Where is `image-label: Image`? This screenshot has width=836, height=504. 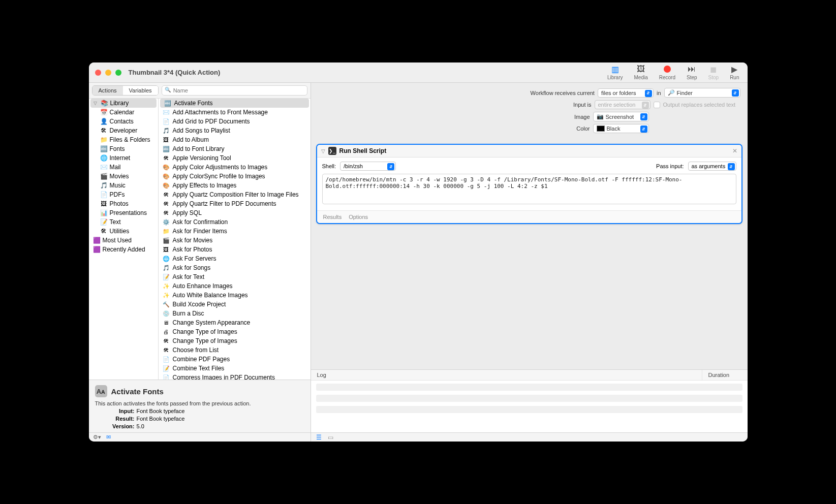
image-label: Image is located at coordinates (582, 117).